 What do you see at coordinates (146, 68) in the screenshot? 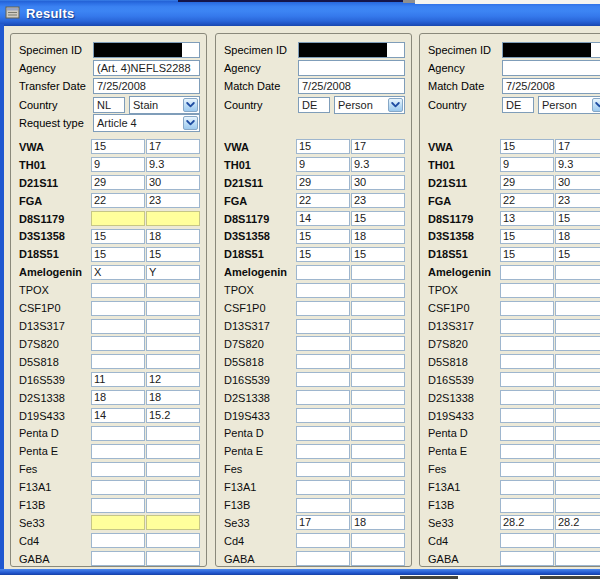
I see `agency-field: (Art. 4)NEFLS2288` at bounding box center [146, 68].